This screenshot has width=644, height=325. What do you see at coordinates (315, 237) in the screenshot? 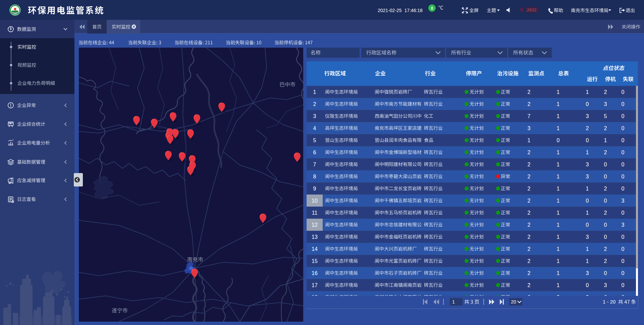
I see `svg-text: 13` at bounding box center [315, 237].